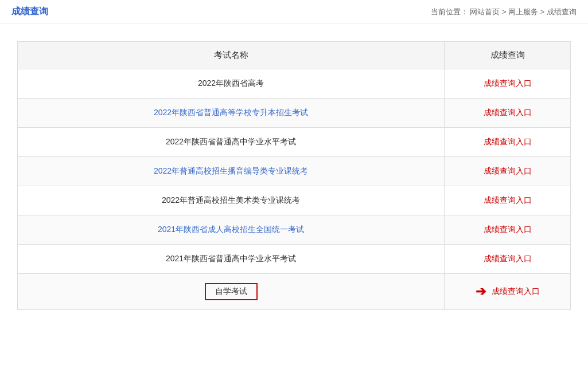 This screenshot has width=588, height=369. Describe the element at coordinates (231, 292) in the screenshot. I see `exam-name-selftest: 自学考试` at that location.